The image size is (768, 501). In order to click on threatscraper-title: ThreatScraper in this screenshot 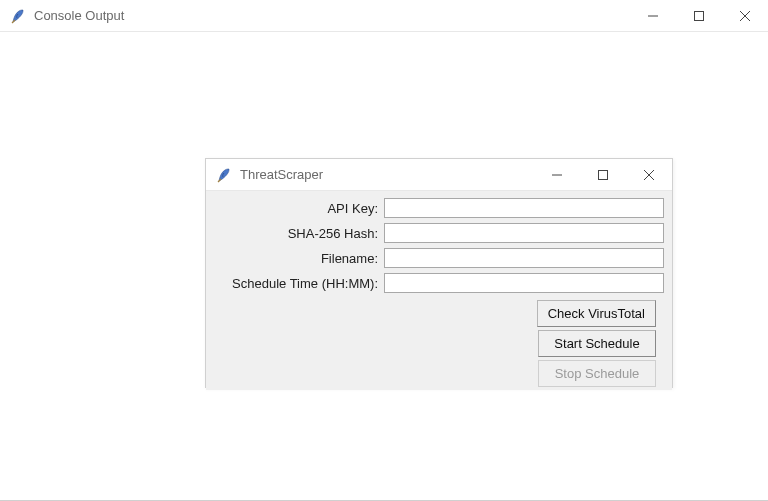, I will do `click(387, 174)`.